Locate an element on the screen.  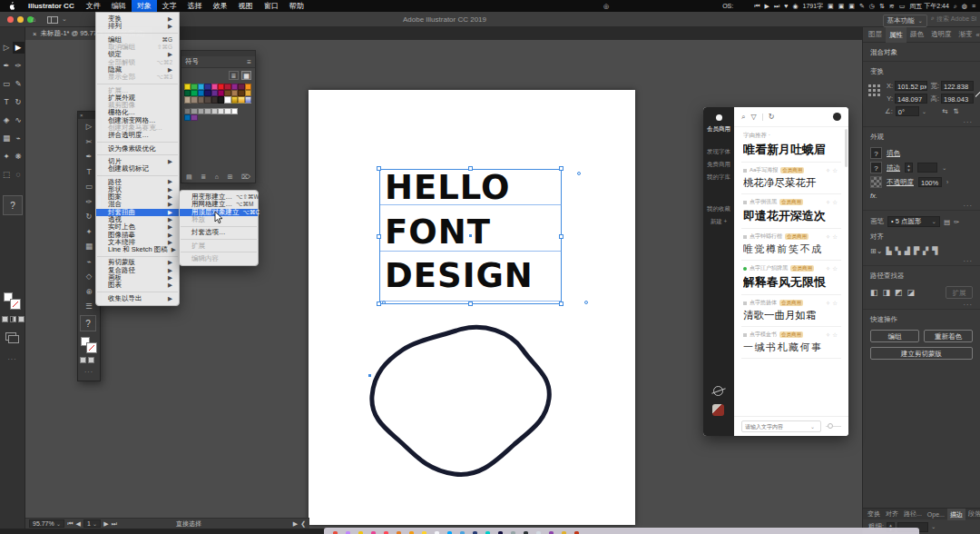
eraser-tool-icon: ◈ is located at coordinates (7, 120).